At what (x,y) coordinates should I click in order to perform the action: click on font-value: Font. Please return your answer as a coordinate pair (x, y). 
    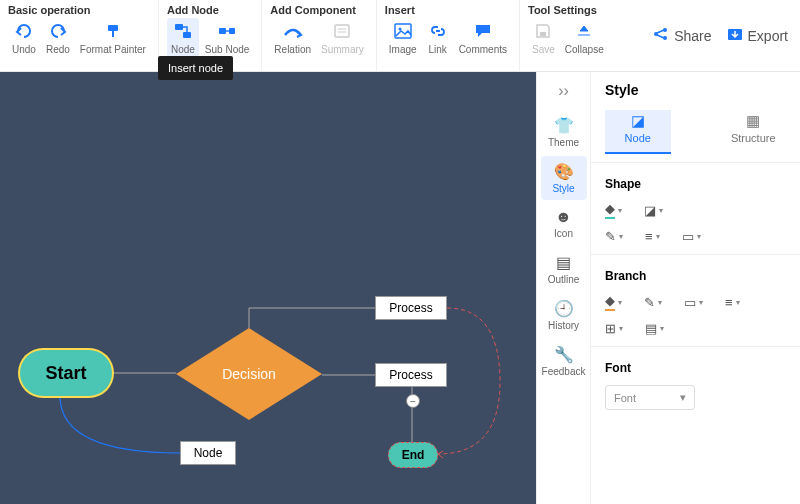
    Looking at the image, I should click on (625, 398).